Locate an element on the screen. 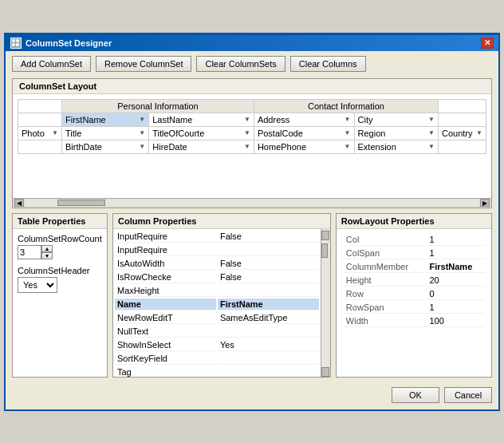 The height and width of the screenshot is (443, 504). table-properties-title: Table Properties is located at coordinates (60, 222).